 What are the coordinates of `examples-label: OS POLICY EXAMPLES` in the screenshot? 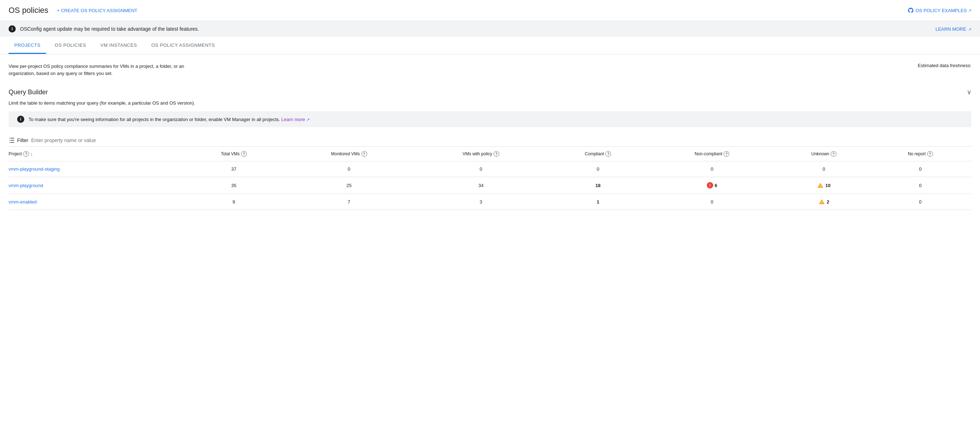 It's located at (941, 11).